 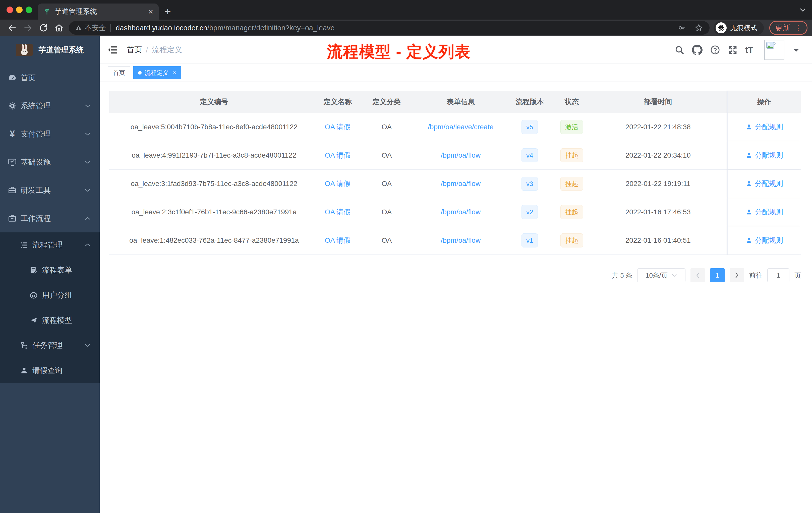 I want to click on chevron-up-icon, so click(x=88, y=218).